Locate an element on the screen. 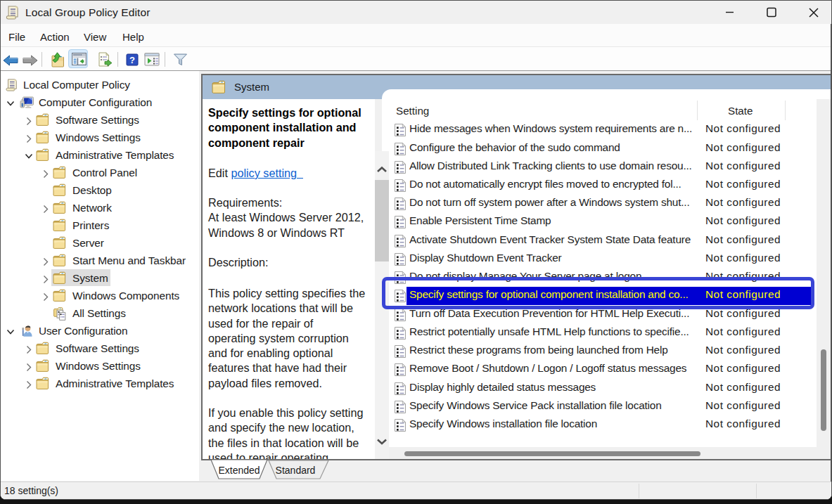 The height and width of the screenshot is (504, 832). svg-text: Extended is located at coordinates (239, 470).